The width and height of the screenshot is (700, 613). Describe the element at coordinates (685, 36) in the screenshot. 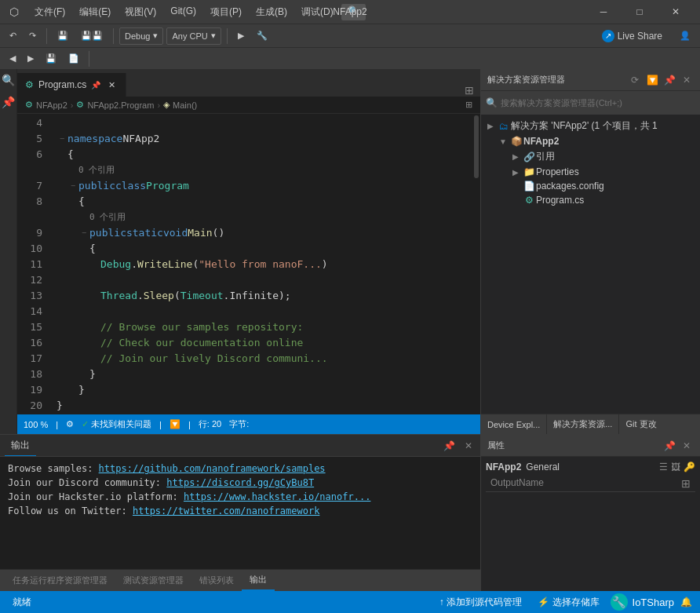

I see `toolbar-user: 👤` at that location.